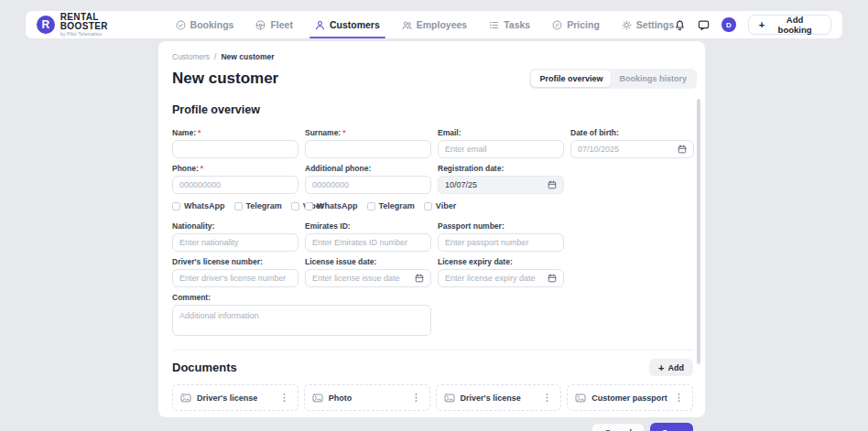 The width and height of the screenshot is (868, 431). What do you see at coordinates (397, 206) in the screenshot?
I see `checkbox-label: Telegram` at bounding box center [397, 206].